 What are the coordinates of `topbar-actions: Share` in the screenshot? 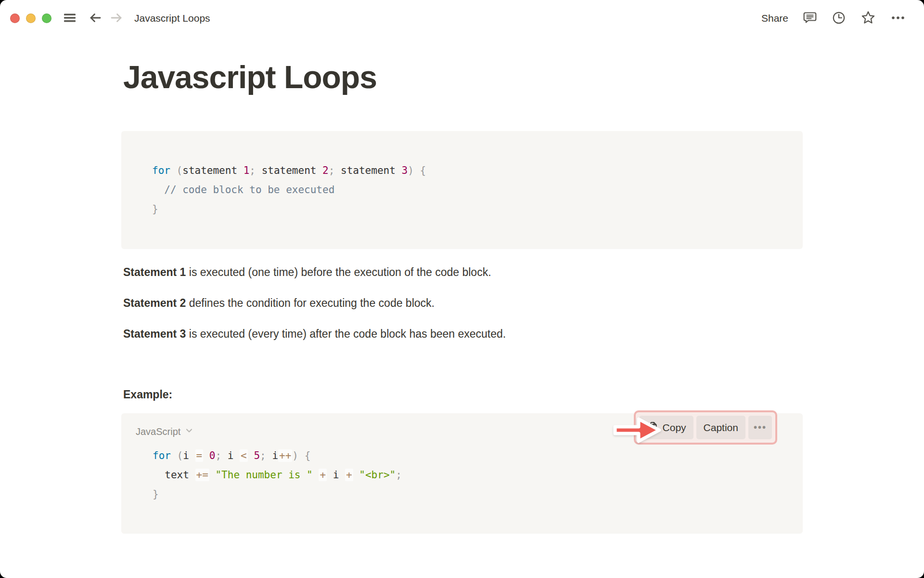 It's located at (834, 18).